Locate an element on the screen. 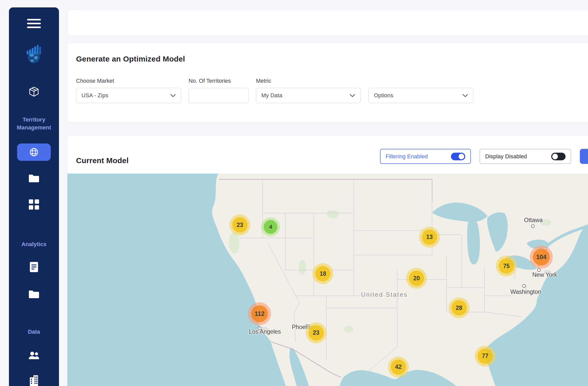 This screenshot has height=386, width=588. sidebar-section-territory-management: Territory Management is located at coordinates (34, 124).